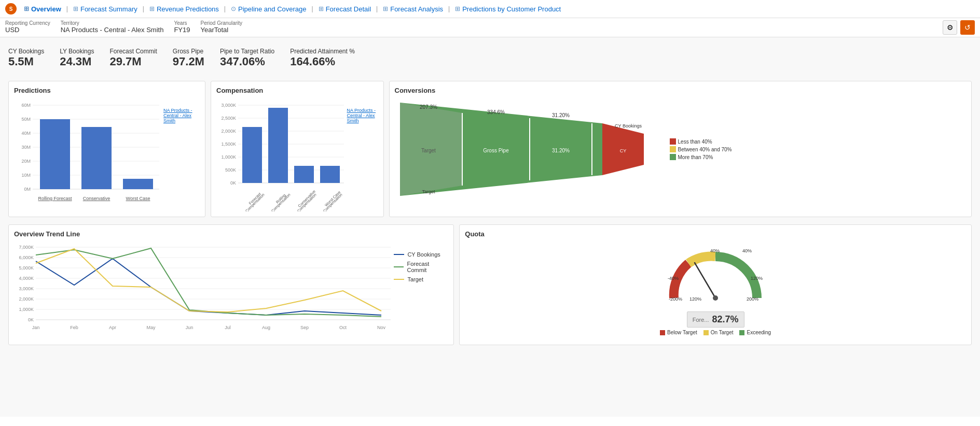  Describe the element at coordinates (230, 170) in the screenshot. I see `svg-text: 500K` at that location.